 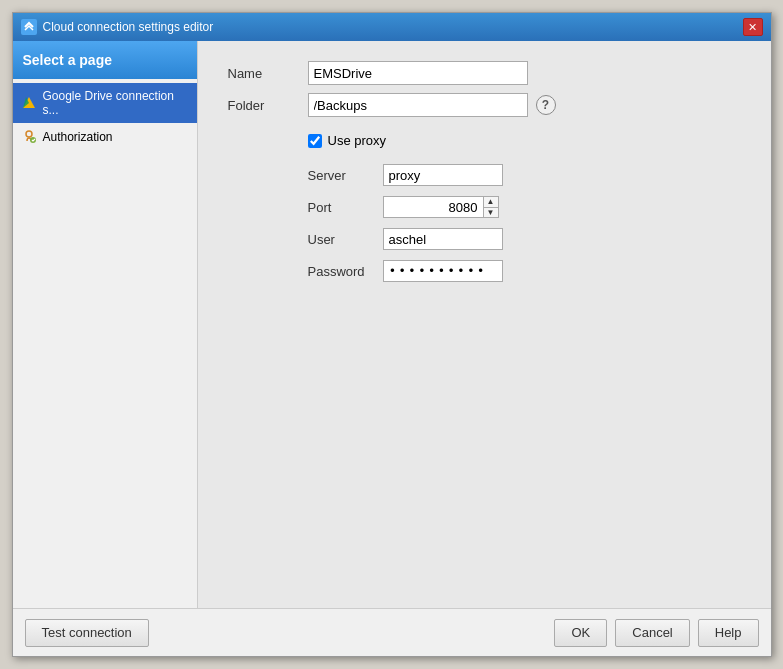 I want to click on port-spinners: ▲ ▼, so click(x=491, y=207).